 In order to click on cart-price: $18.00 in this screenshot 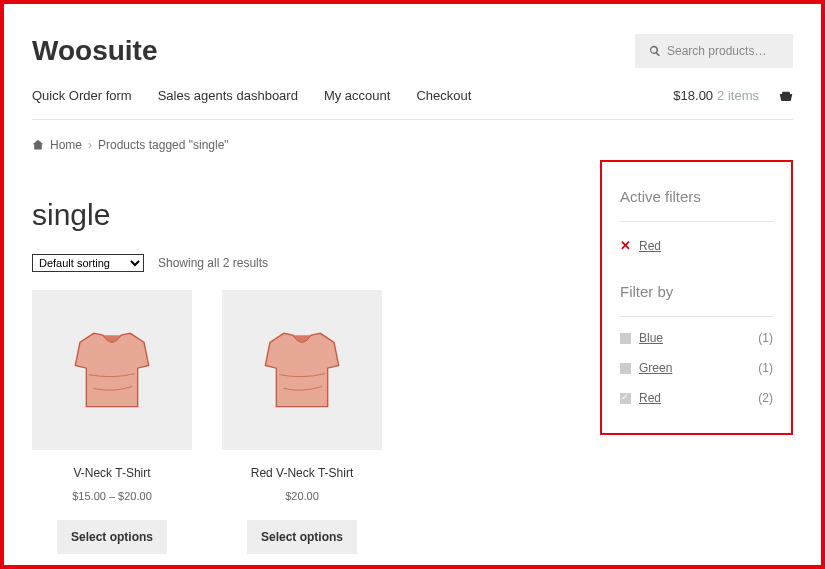, I will do `click(693, 96)`.